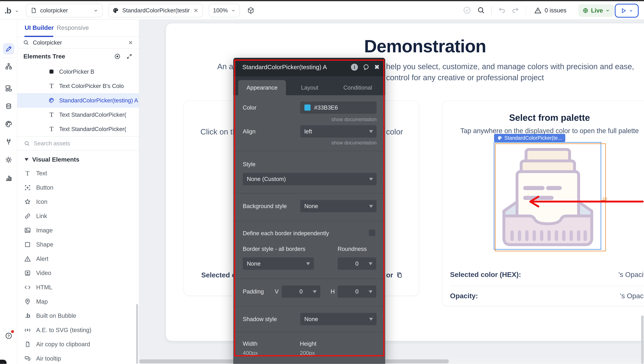  Describe the element at coordinates (357, 292) in the screenshot. I see `padding-h-value: 0` at that location.